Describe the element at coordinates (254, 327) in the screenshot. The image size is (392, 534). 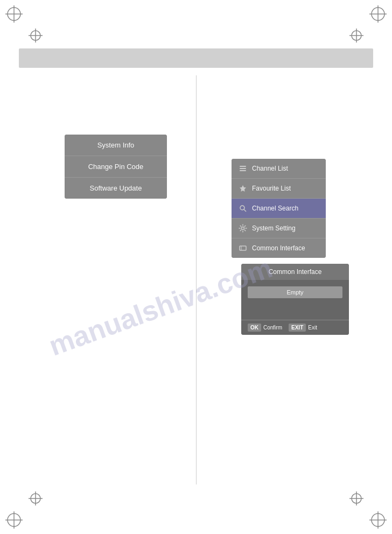
I see `ci-ok-key: OK` at that location.